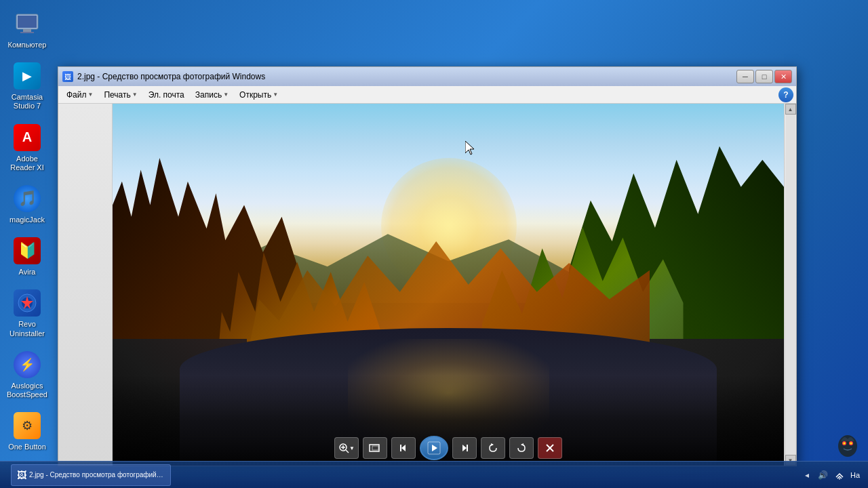  Describe the element at coordinates (347, 448) in the screenshot. I see `zoom-button: ▼` at that location.